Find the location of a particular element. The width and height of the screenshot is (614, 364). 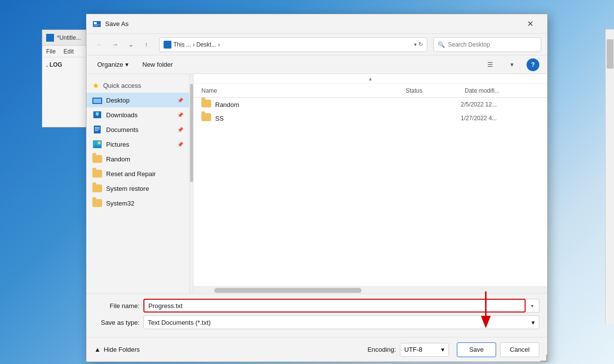

folder-icon-random is located at coordinates (97, 159).